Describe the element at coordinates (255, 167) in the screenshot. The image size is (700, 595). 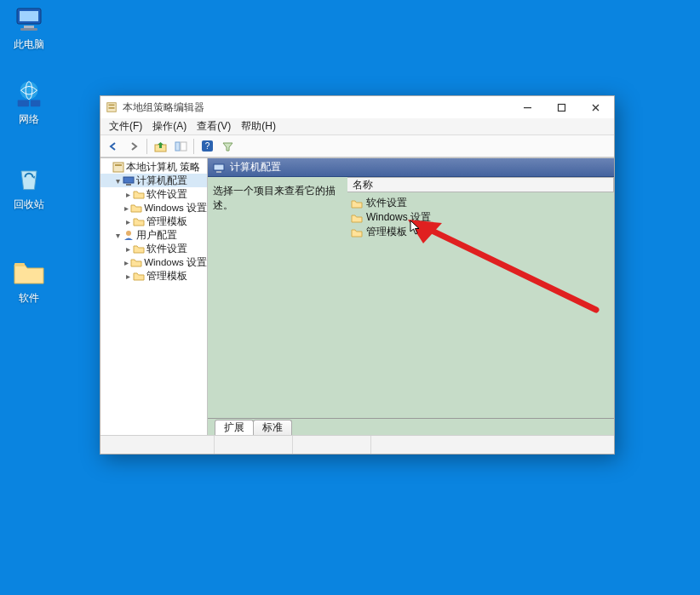
I see `details-header-title: 计算机配置` at that location.